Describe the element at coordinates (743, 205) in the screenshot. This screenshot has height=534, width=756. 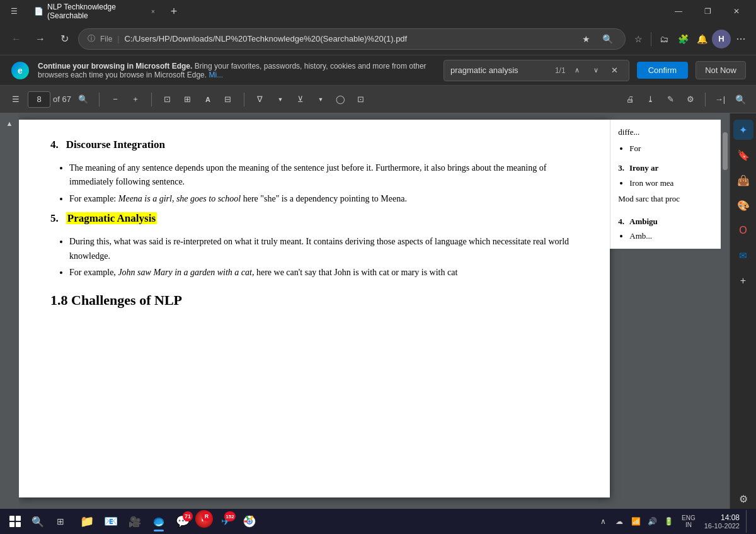
I see `themes-sidebar-btn: 🎨` at that location.